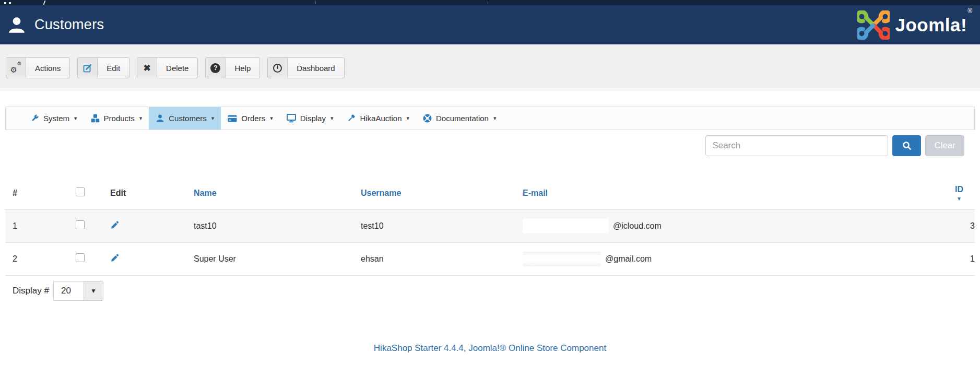  Describe the element at coordinates (93, 291) in the screenshot. I see `chevron-down-icon: ▼` at that location.